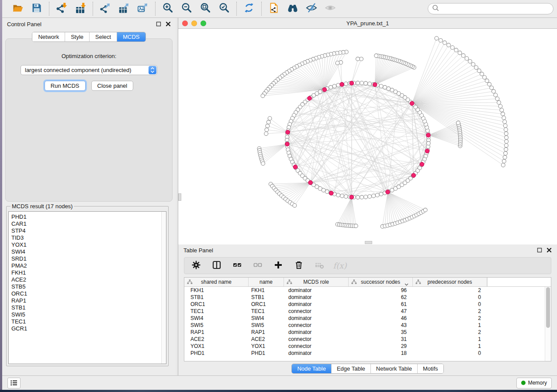  What do you see at coordinates (549, 251) in the screenshot?
I see `close-table-panel-button` at bounding box center [549, 251].